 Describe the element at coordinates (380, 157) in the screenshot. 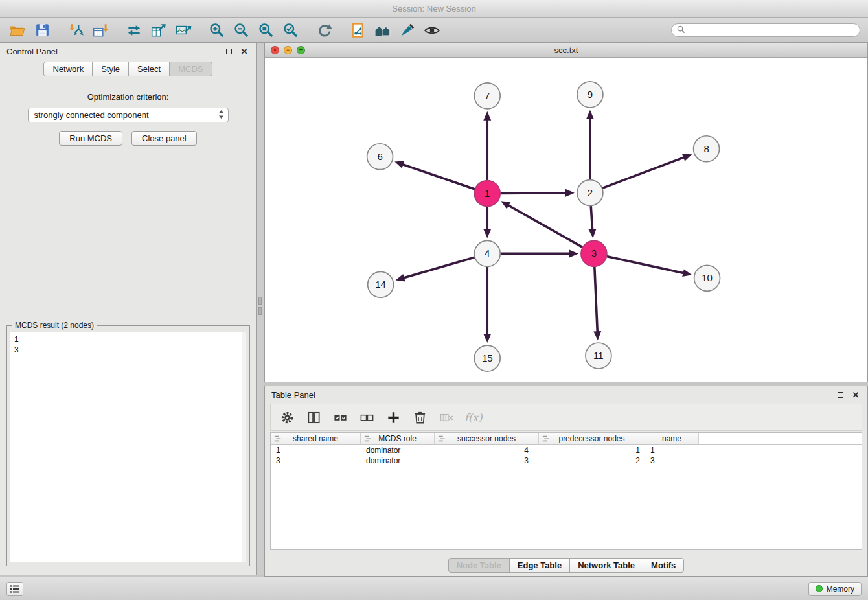

I see `graph-node-6: 6` at that location.